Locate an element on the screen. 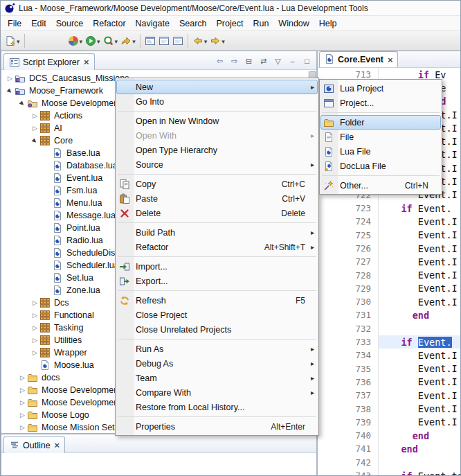 The image size is (461, 476). menubar-item-source: Source is located at coordinates (70, 24).